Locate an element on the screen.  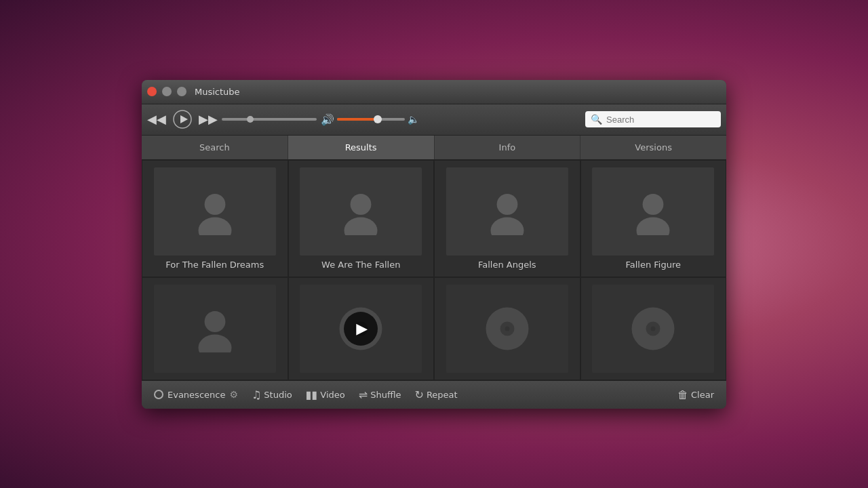
video-label: Video is located at coordinates (332, 394).